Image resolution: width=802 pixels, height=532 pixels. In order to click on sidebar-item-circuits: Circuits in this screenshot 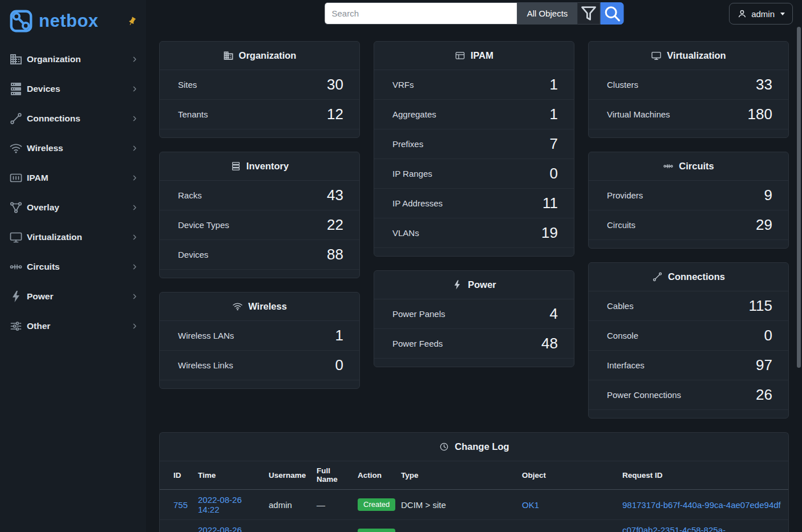, I will do `click(73, 267)`.